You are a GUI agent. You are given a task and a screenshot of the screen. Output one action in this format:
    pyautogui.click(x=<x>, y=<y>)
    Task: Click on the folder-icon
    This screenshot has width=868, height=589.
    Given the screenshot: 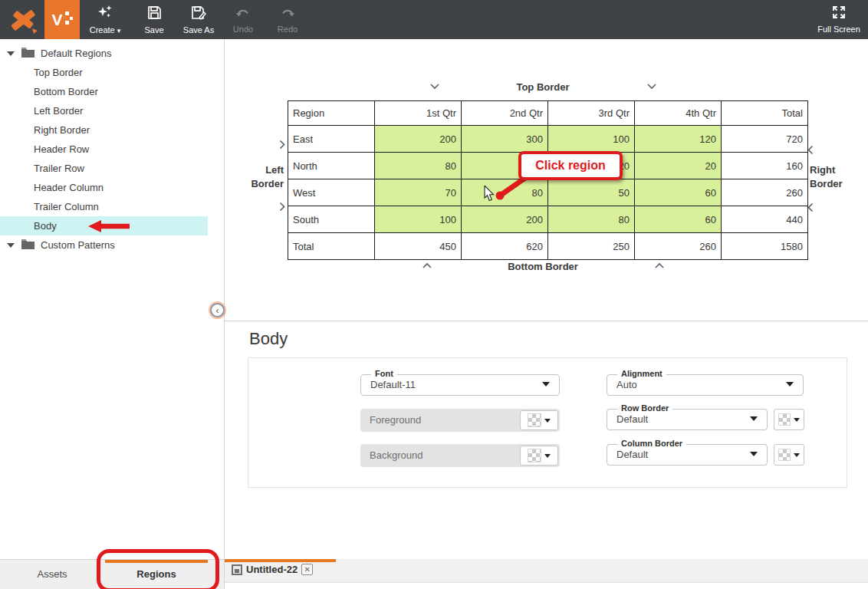 What is the action you would take?
    pyautogui.click(x=28, y=245)
    